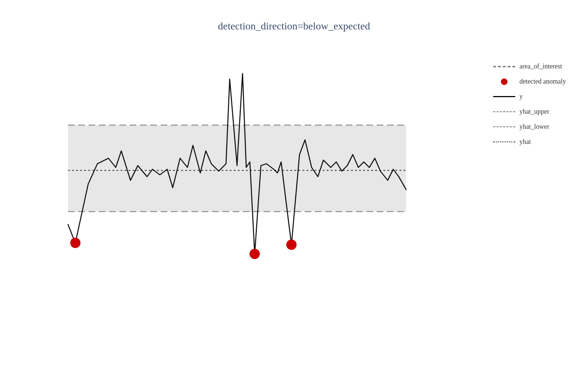 Image resolution: width=588 pixels, height=368 pixels. Describe the element at coordinates (530, 127) in the screenshot. I see `legend-item-yhat-lower: yhat_lower` at that location.